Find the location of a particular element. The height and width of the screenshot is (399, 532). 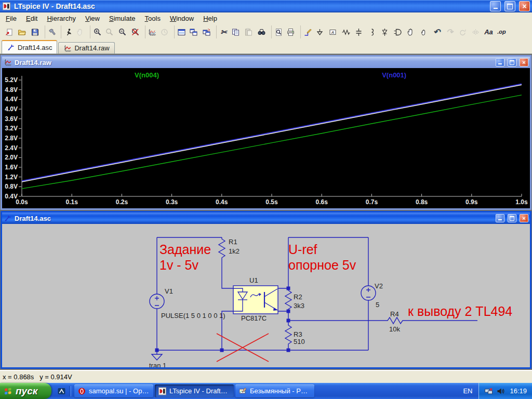

volume is located at coordinates (501, 391).